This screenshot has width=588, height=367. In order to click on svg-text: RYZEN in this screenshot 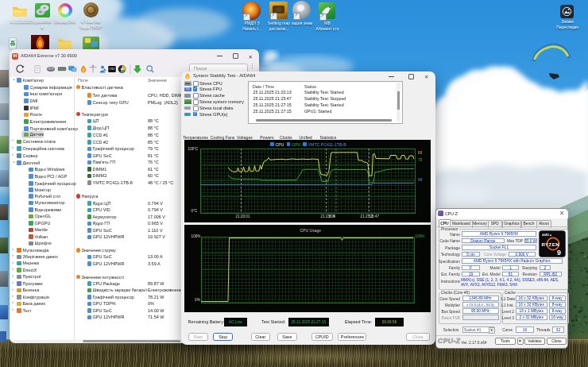, I will do `click(550, 243)`.